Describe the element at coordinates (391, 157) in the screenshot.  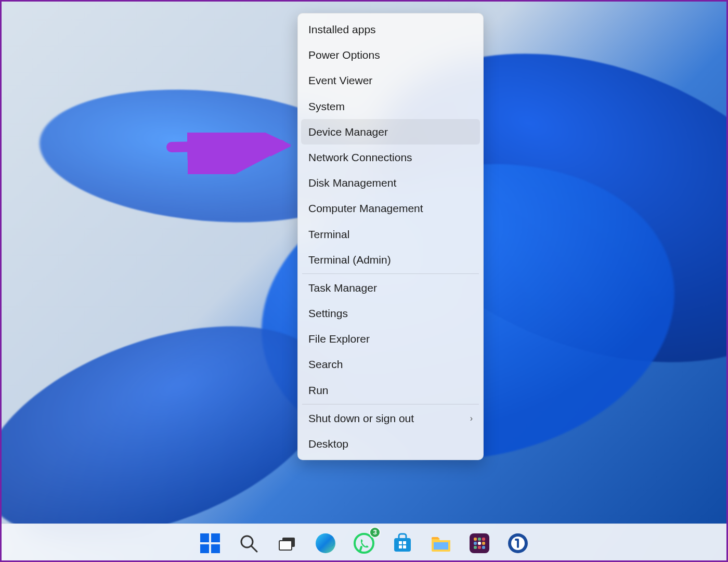
I see `menu-item-network-connections: Network Connections` at that location.